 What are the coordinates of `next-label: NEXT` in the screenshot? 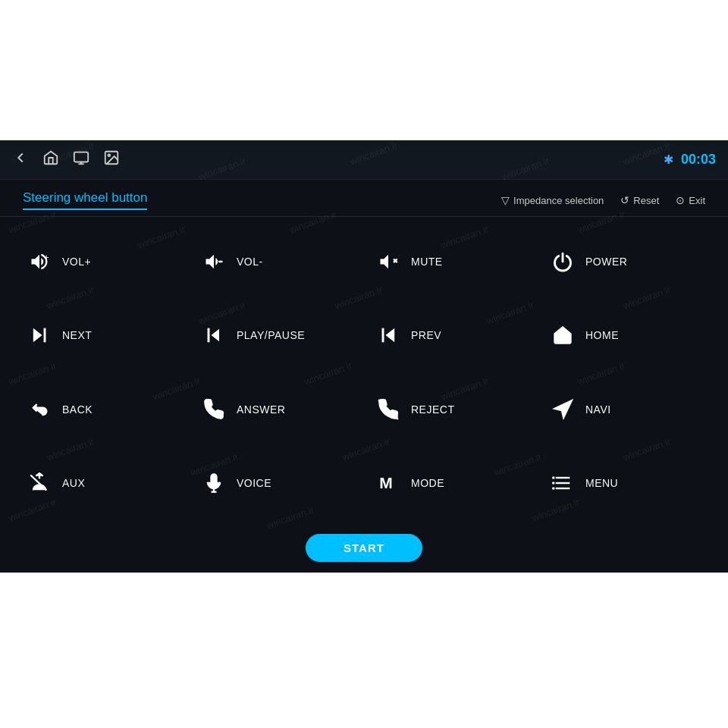 It's located at (77, 335).